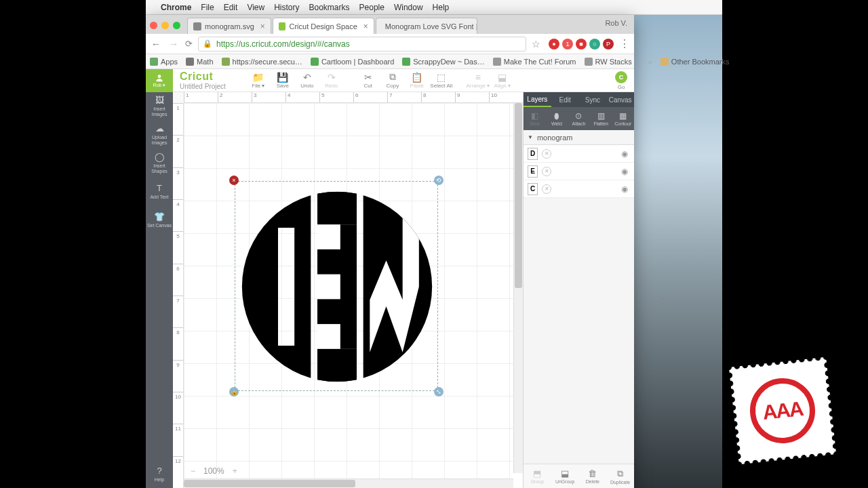 This screenshot has width=868, height=488. Describe the element at coordinates (283, 80) in the screenshot. I see `save-button: 💾Save` at that location.